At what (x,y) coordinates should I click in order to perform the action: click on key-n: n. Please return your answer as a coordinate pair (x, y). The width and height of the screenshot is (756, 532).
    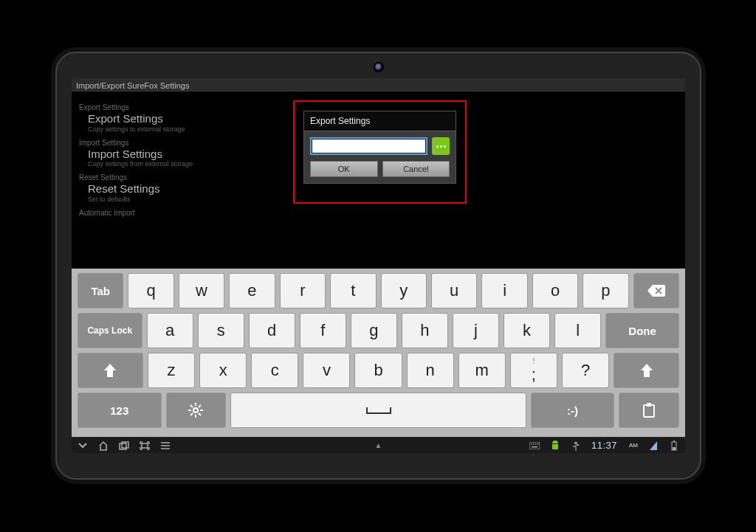
    Looking at the image, I should click on (430, 370).